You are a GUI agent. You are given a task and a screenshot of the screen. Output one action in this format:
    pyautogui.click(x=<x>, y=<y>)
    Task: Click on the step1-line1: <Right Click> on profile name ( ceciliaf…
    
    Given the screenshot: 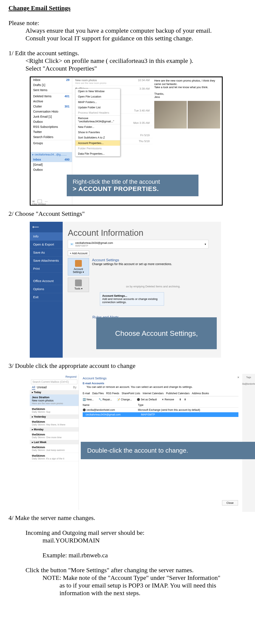 What is the action you would take?
    pyautogui.click(x=136, y=61)
    